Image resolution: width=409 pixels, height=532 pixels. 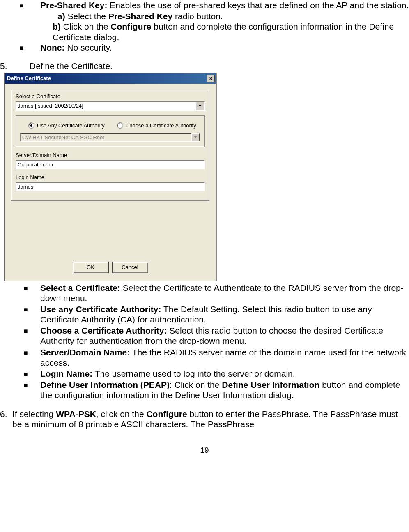 I want to click on ca-dropdown: CW HKT SecureNet CA SGC Root, so click(x=110, y=137).